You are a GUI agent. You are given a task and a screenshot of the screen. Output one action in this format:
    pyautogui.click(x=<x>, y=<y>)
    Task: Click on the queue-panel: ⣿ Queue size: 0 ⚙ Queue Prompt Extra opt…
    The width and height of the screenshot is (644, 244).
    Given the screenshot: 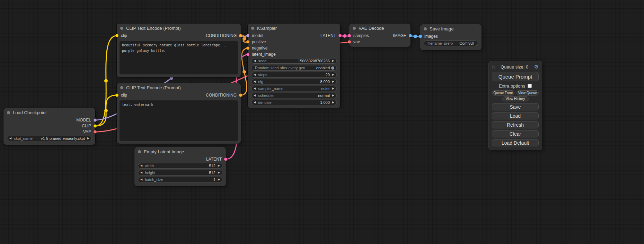 What is the action you would take?
    pyautogui.click(x=515, y=106)
    